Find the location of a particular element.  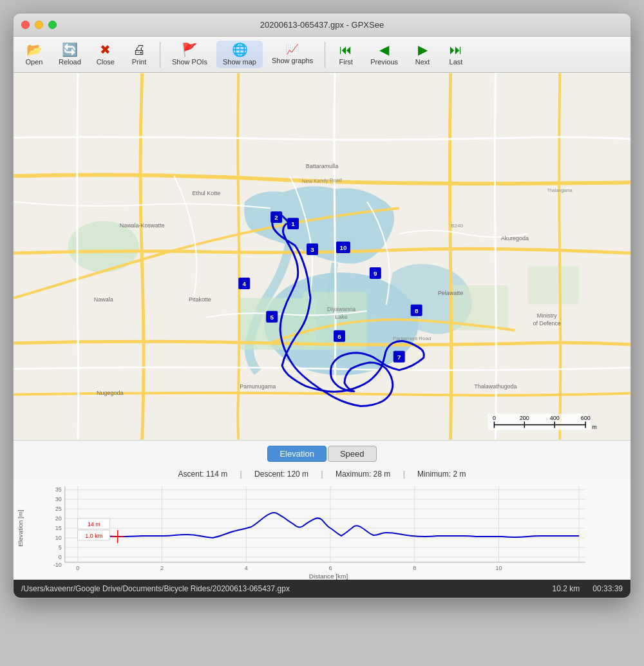

show-map-button: 🌐 Show map is located at coordinates (240, 54).